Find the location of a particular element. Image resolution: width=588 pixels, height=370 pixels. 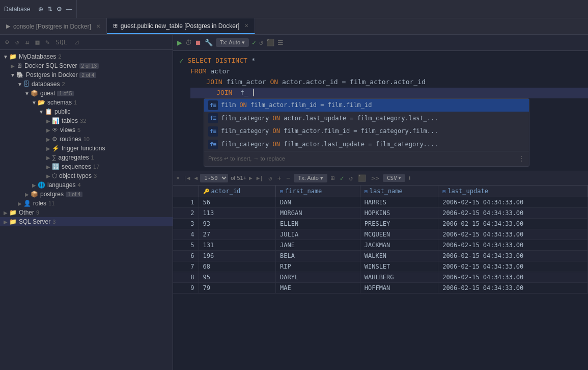

sidebar-refresh-icon: ↺ is located at coordinates (17, 42).